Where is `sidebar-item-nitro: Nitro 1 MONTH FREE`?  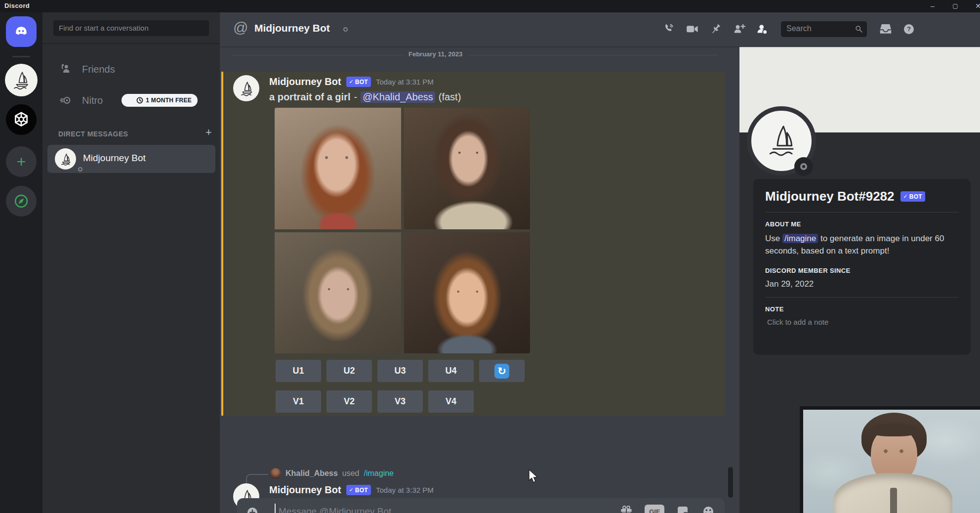
sidebar-item-nitro: Nitro 1 MONTH FREE is located at coordinates (131, 100).